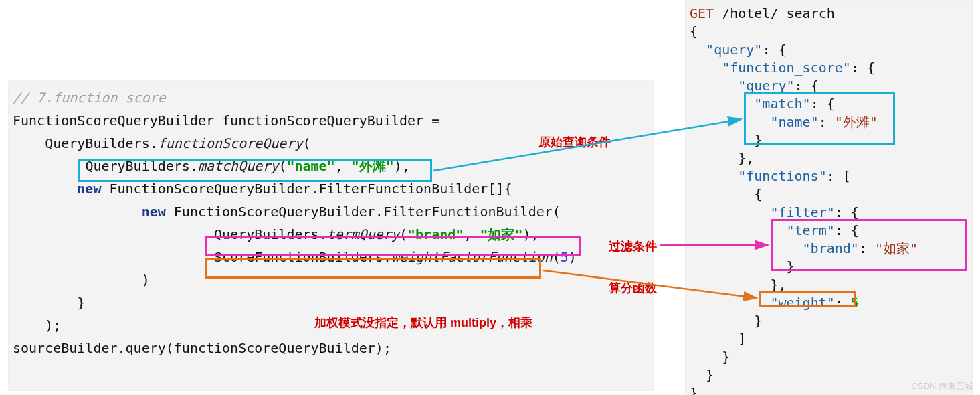 This screenshot has width=980, height=395. I want to click on java-line-1: FunctionScoreQueryBuilder functionScoreQ…, so click(226, 121).